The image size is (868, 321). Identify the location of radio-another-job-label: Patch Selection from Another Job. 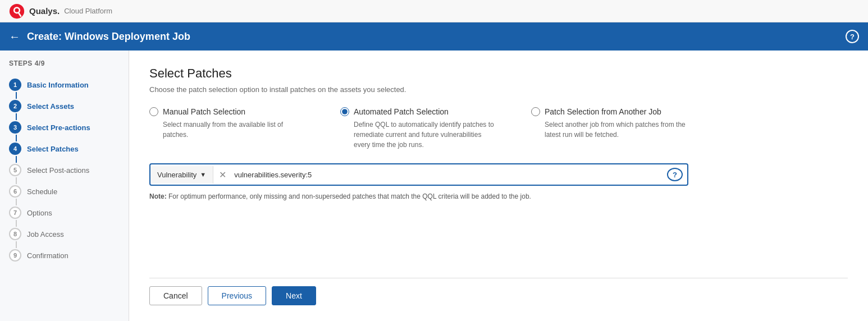
(603, 112).